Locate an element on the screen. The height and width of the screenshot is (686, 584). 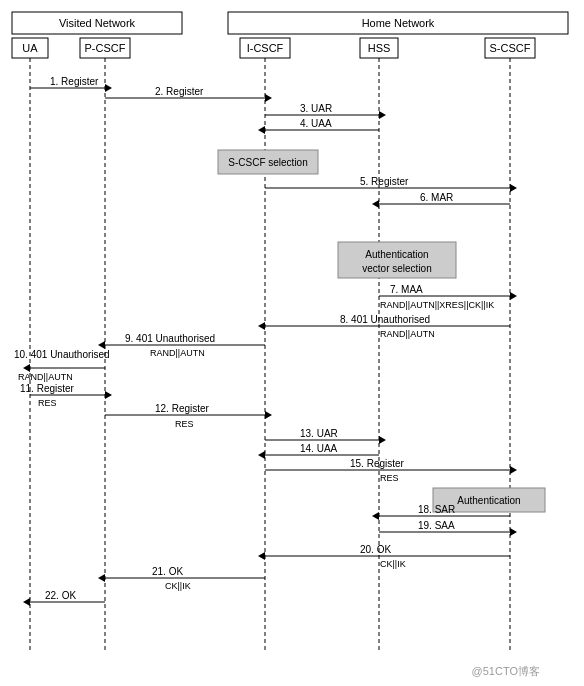
msg21-sub: CK||IK is located at coordinates (178, 586).